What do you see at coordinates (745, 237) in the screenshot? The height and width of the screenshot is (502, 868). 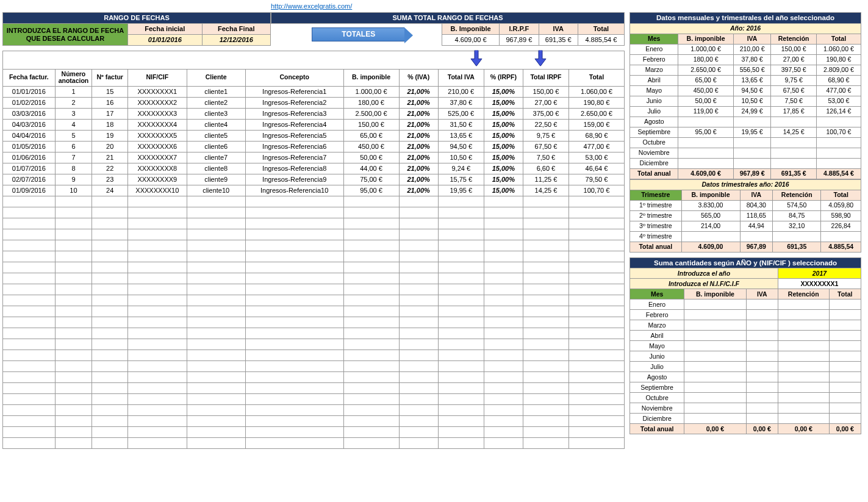 I see `table-row: 4º trimestre` at bounding box center [745, 237].